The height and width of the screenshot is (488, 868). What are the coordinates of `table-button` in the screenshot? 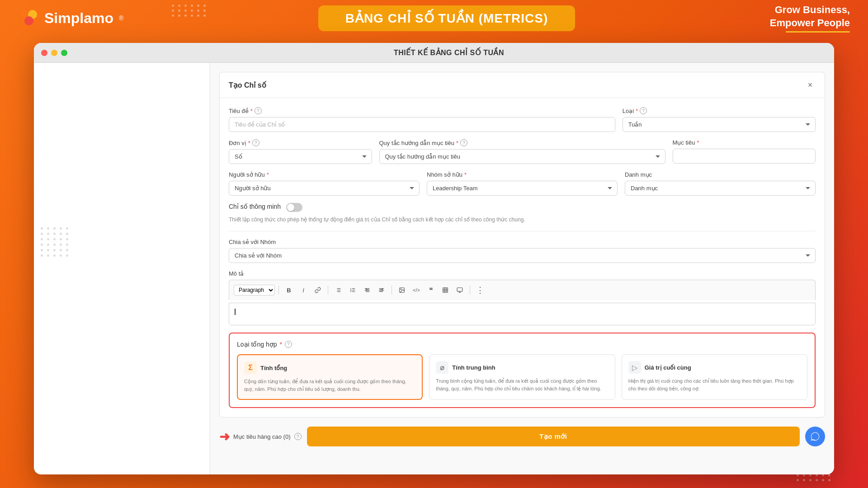 It's located at (445, 290).